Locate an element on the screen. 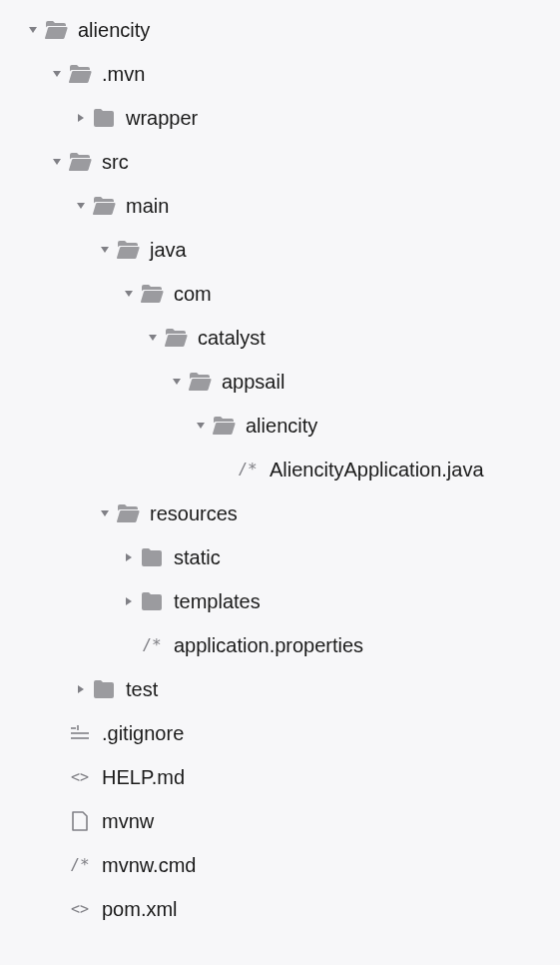  tree-item-label: com is located at coordinates (193, 294).